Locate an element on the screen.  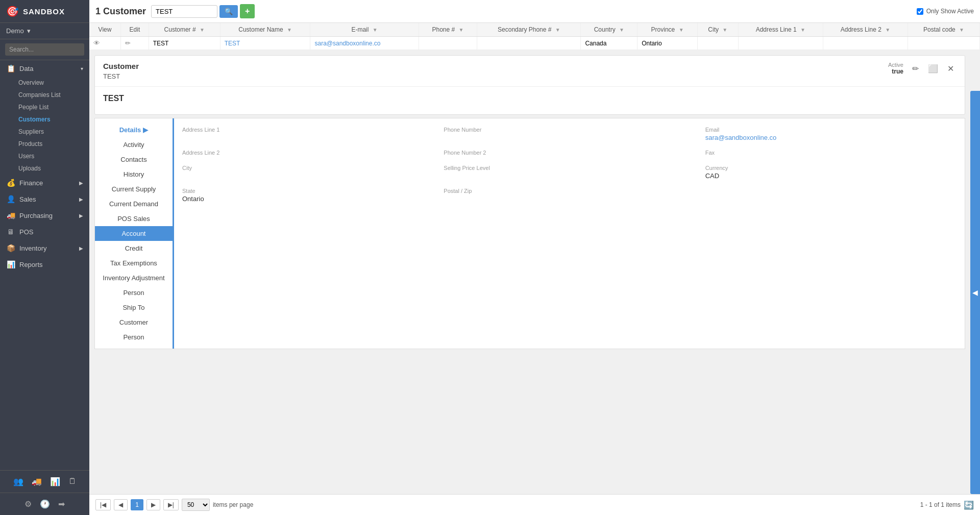
sidebar-bottom-icons2: 👥 🚚 📊 🗒 is located at coordinates (45, 481).